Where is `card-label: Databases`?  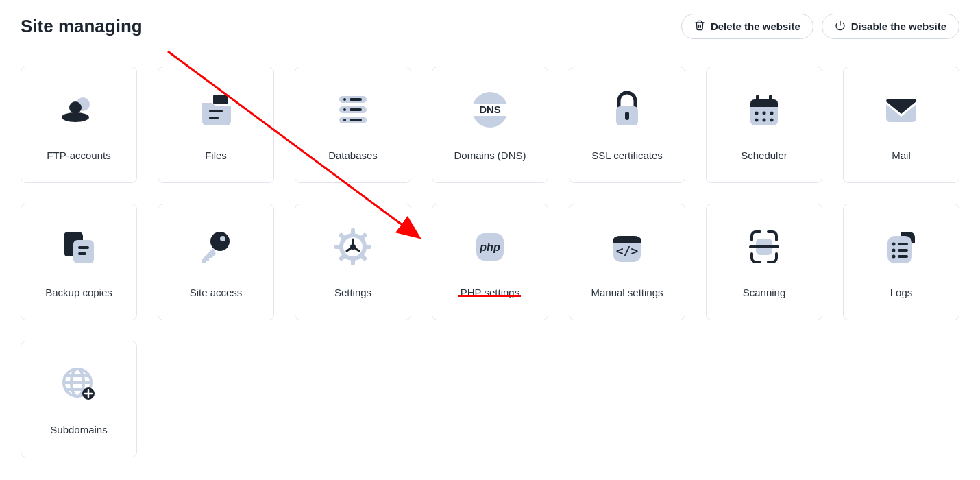 card-label: Databases is located at coordinates (353, 155).